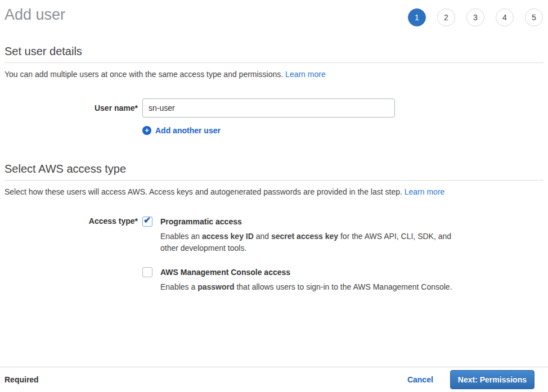  Describe the element at coordinates (147, 130) in the screenshot. I see `add-icon: +` at that location.